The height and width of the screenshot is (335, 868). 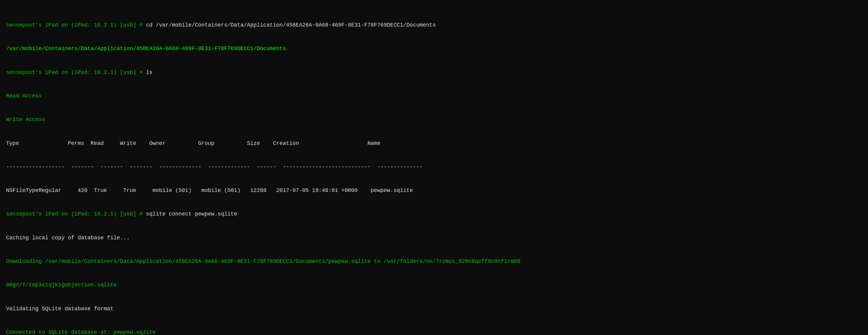 I want to click on line-8-row: NSFileTypeRegular 420 True True mobile (…, so click(x=434, y=190).